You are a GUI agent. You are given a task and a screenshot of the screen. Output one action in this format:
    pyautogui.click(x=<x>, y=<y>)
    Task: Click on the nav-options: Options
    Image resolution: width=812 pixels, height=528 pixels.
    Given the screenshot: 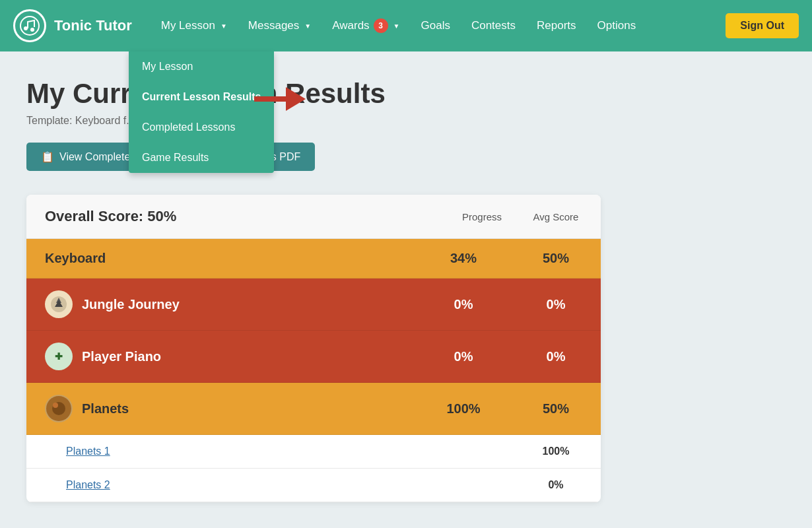 What is the action you would take?
    pyautogui.click(x=617, y=26)
    